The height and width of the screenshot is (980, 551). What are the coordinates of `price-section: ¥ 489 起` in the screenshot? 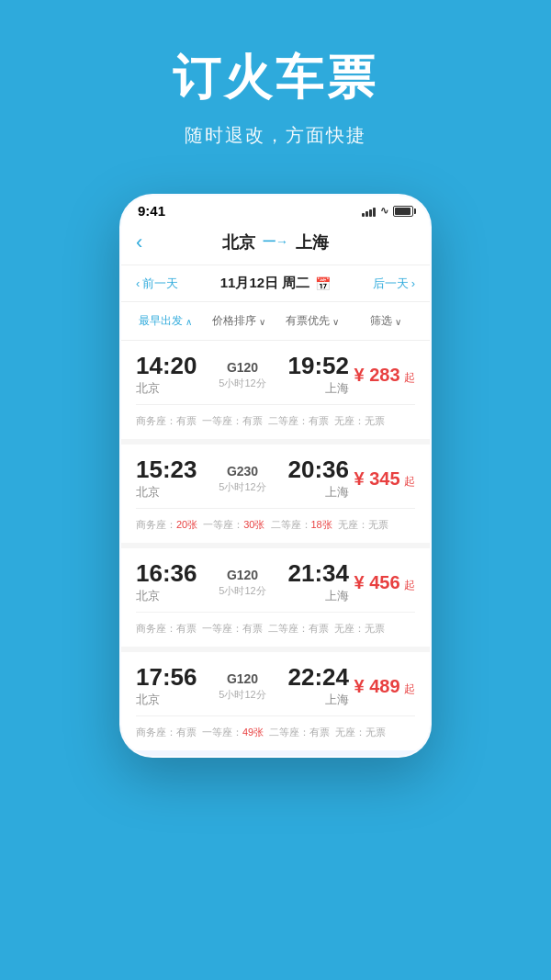 It's located at (382, 687).